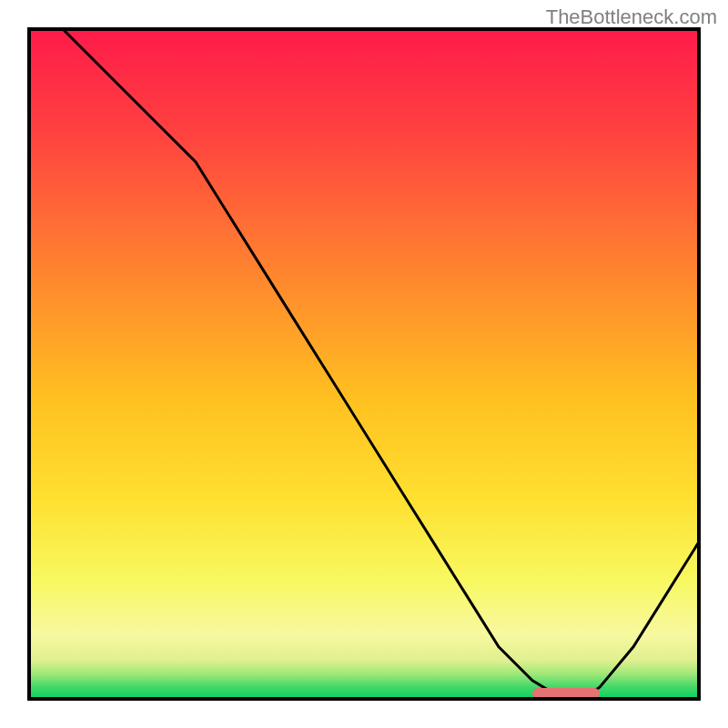  What do you see at coordinates (566, 693) in the screenshot?
I see `optimum-marker` at bounding box center [566, 693].